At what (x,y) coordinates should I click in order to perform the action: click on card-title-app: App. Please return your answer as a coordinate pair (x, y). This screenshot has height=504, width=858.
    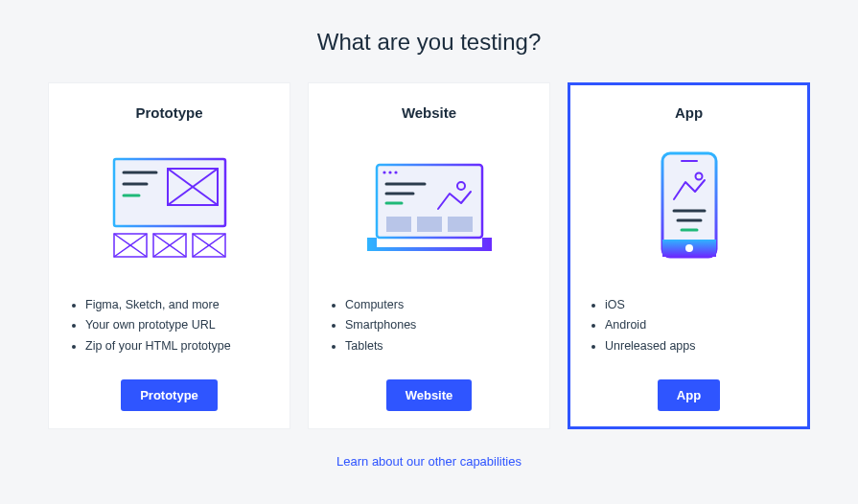
    Looking at the image, I should click on (688, 113).